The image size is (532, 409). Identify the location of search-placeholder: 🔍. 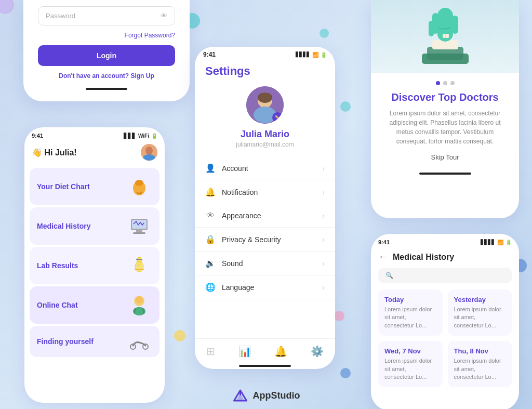
(390, 275).